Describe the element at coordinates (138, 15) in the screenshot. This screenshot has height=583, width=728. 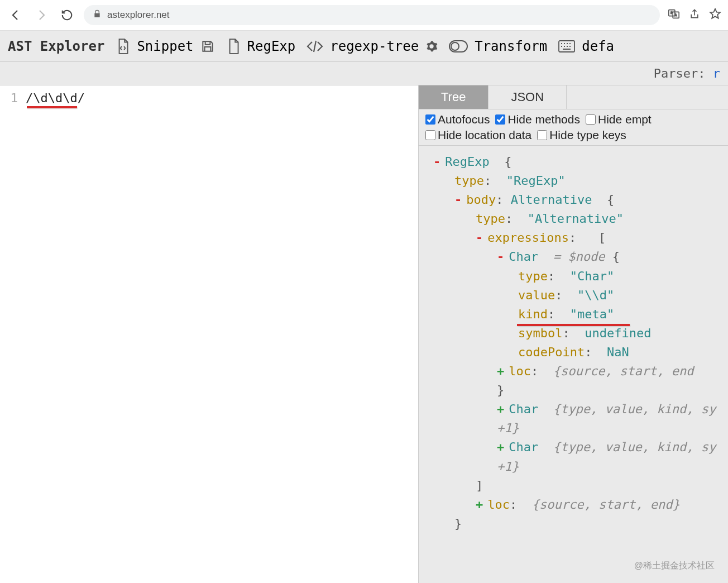
I see `url-text: astexplorer.net` at that location.